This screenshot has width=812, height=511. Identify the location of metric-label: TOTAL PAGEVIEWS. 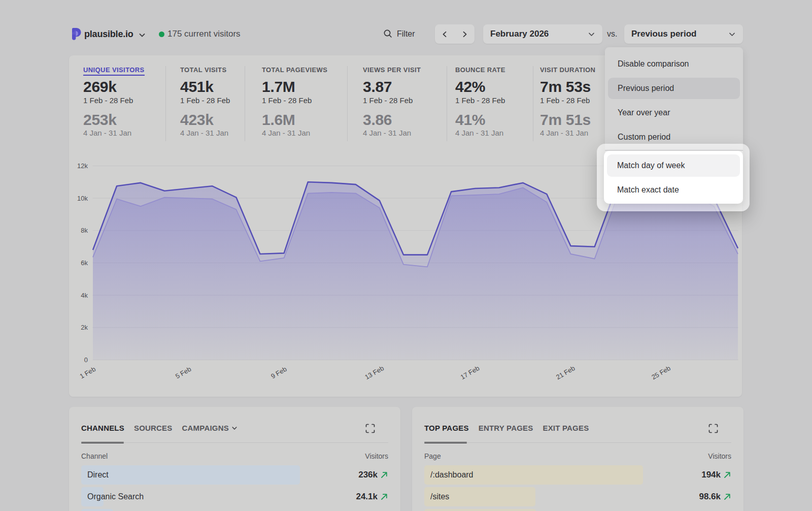
(294, 70).